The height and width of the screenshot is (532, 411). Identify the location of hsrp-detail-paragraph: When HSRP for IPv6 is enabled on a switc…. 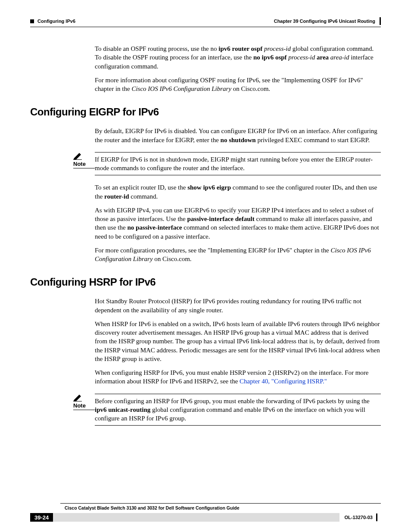
(238, 341).